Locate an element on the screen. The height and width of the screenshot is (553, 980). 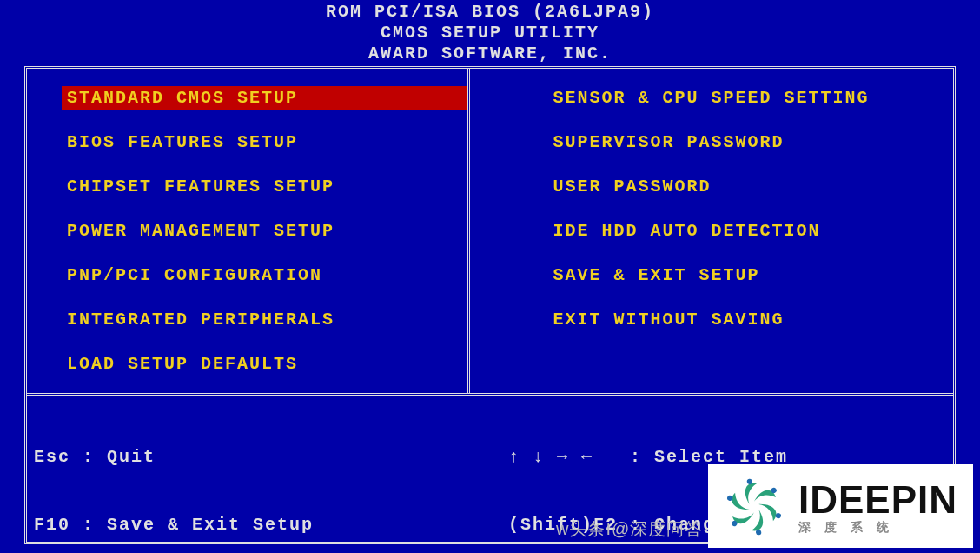
bios-header: ROM PCI/ISA BIOS (2A6LJPA9) CMOS SETUP U… is located at coordinates (490, 32).